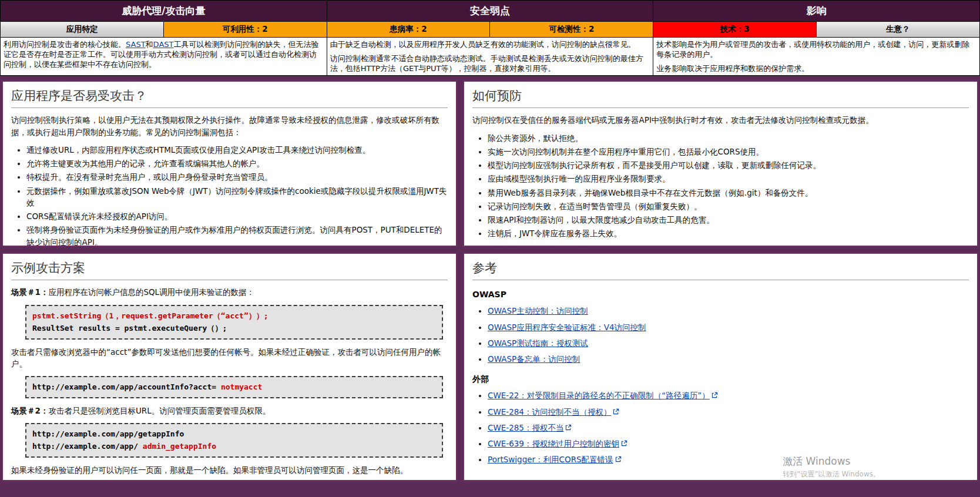  I want to click on paragraph: 场景＃1：应用程序在访问帐户信息的SQL调用中使用未验证的数据：, so click(229, 292).